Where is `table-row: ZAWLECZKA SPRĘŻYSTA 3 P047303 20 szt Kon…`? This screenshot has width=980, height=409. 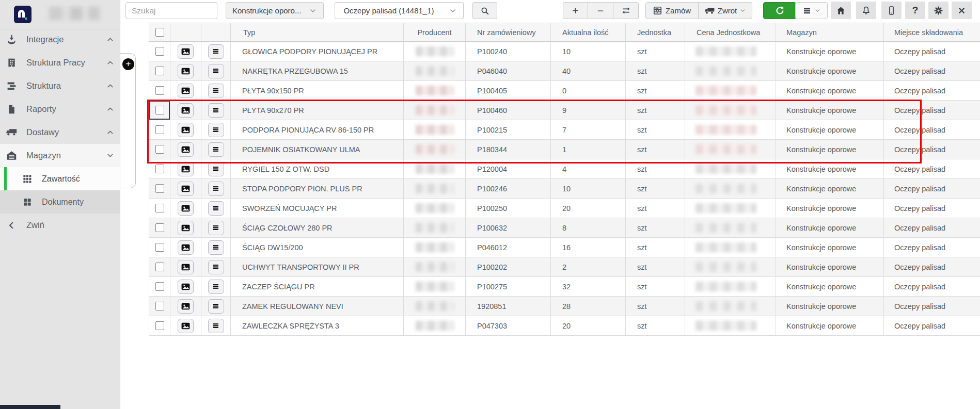
table-row: ZAWLECZKA SPRĘŻYSTA 3 P047303 20 szt Kon… is located at coordinates (564, 326).